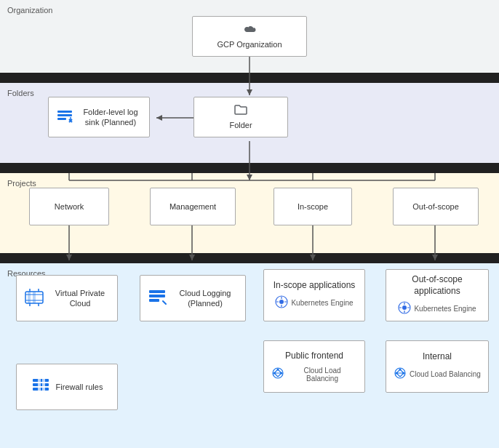 Image resolution: width=499 pixels, height=448 pixels. Describe the element at coordinates (240, 125) in the screenshot. I see `folder-label: Folder` at that location.